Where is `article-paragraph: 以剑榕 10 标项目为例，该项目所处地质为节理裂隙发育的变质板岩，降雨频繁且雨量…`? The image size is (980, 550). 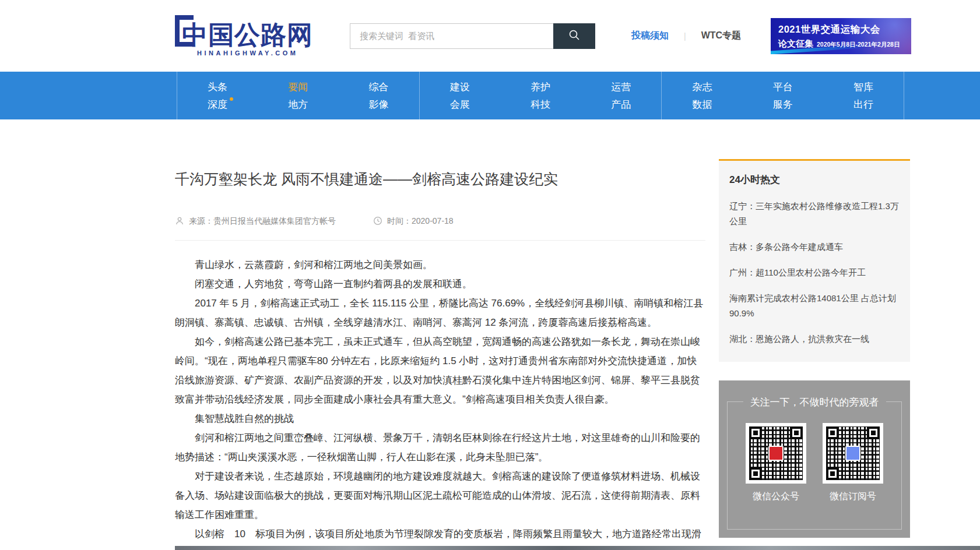
article-paragraph: 以剑榕 10 标项目为例，该项目所处地质为节理裂隙发育的变质板岩，降雨频繁且雨量… is located at coordinates (440, 534).